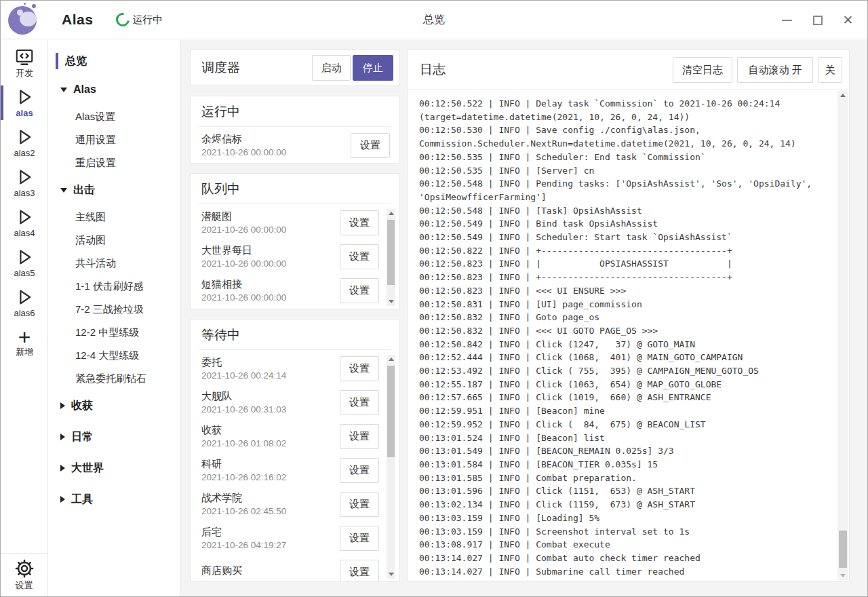 The width and height of the screenshot is (868, 597). I want to click on menu-item-alas-settings: Alas设置, so click(114, 117).